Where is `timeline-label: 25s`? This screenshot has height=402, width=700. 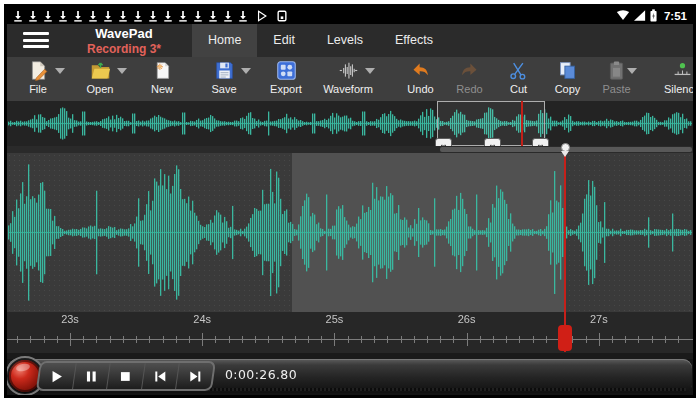 timeline-label: 25s is located at coordinates (335, 319).